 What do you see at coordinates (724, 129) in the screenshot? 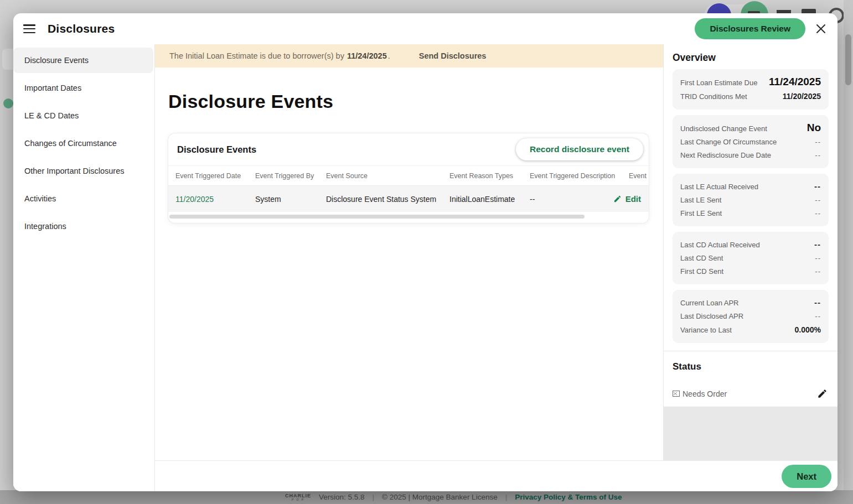
I see `ov-label: Undisclosed Change Event` at bounding box center [724, 129].